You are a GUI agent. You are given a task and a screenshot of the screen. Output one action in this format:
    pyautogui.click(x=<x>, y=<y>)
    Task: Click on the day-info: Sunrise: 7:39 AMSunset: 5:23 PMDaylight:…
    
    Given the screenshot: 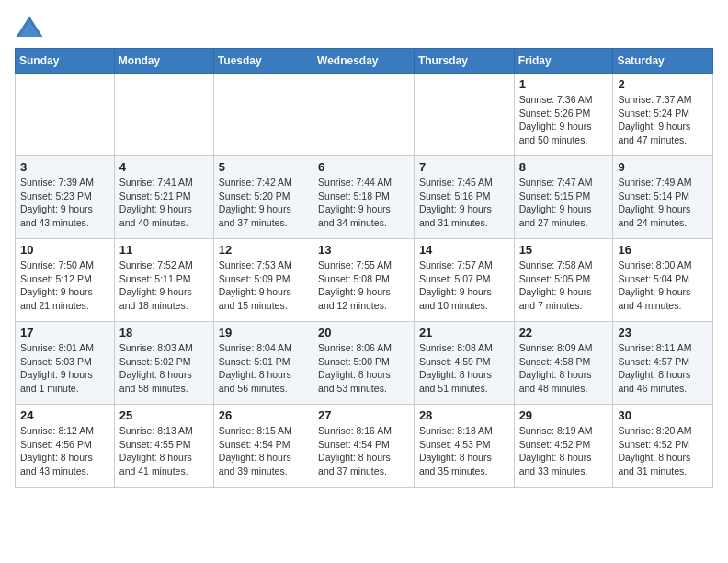 What is the action you would take?
    pyautogui.click(x=64, y=202)
    